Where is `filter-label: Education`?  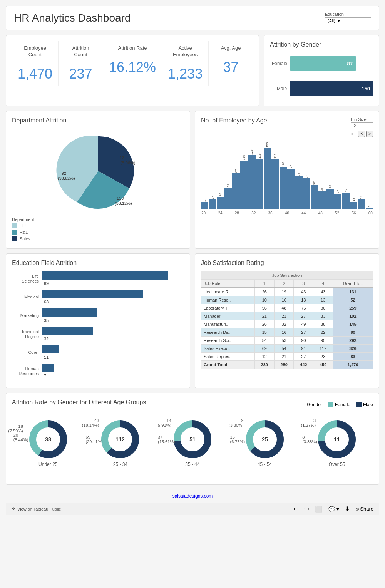
filter-label: Education is located at coordinates (348, 14).